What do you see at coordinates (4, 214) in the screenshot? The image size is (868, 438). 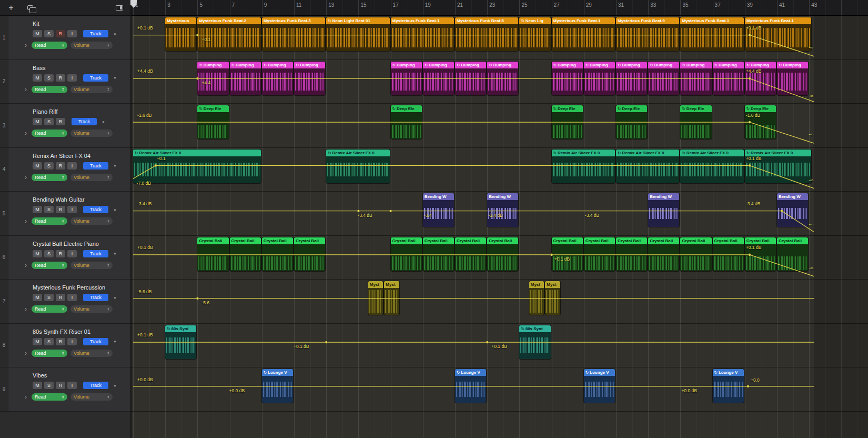 I see `track-number: 5` at bounding box center [4, 214].